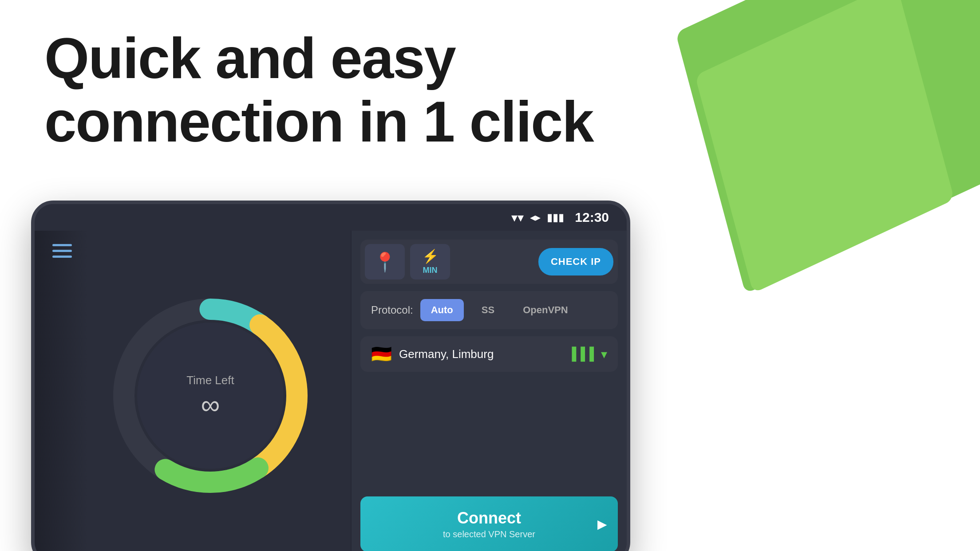  What do you see at coordinates (431, 271) in the screenshot?
I see `min-label: MIN` at bounding box center [431, 271].